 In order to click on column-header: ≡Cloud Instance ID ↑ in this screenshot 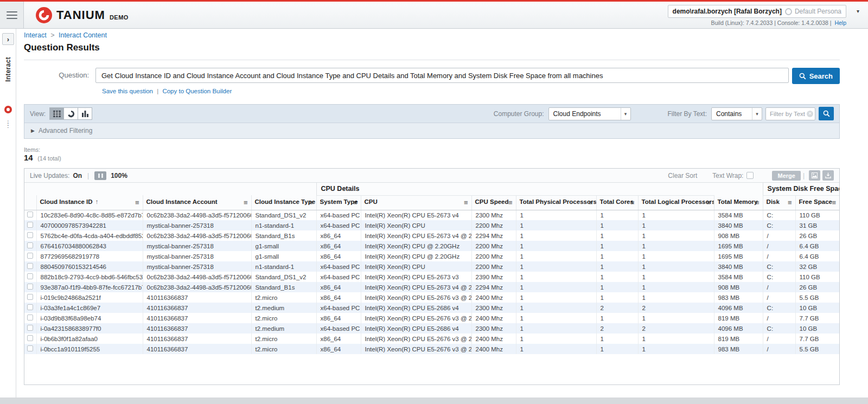, I will do `click(90, 203)`.